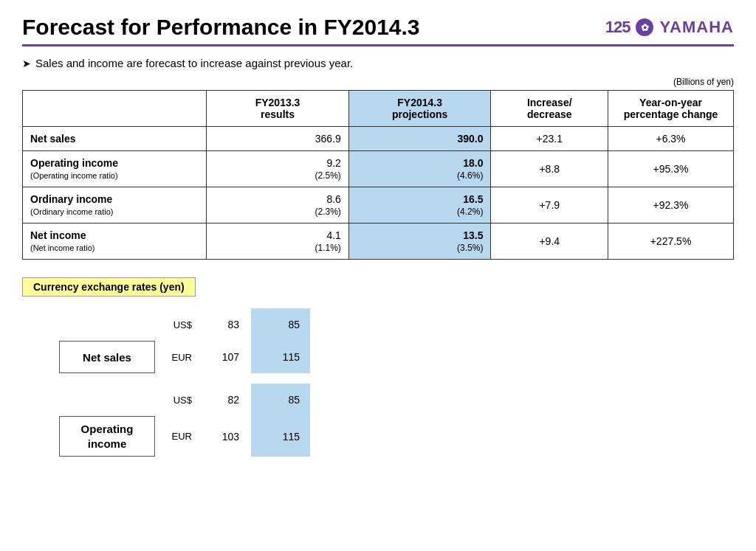  I want to click on arrow-icon: ➤, so click(27, 63).